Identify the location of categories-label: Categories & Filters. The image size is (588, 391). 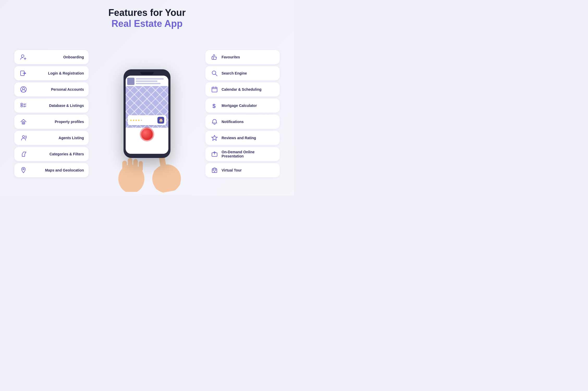
(57, 154).